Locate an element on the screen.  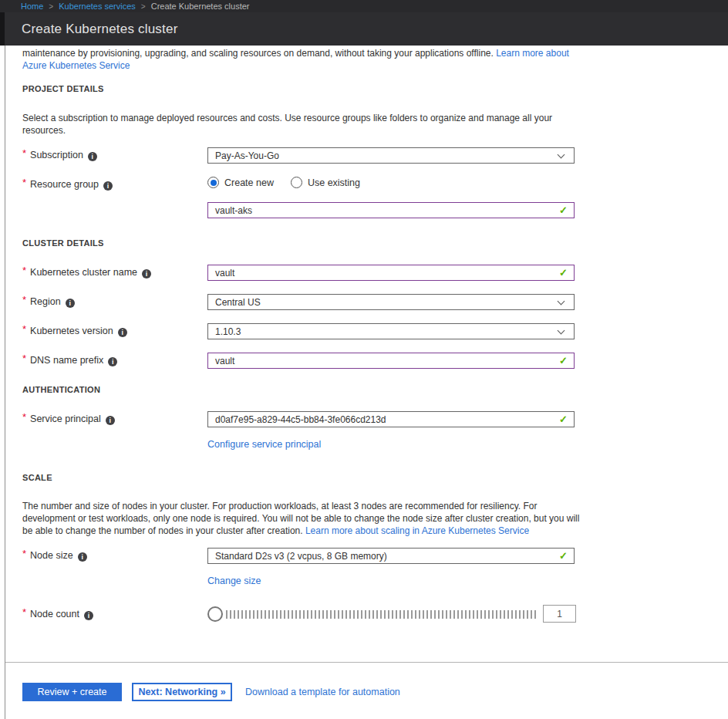
resource-group-name-value: vault-aks is located at coordinates (234, 211).